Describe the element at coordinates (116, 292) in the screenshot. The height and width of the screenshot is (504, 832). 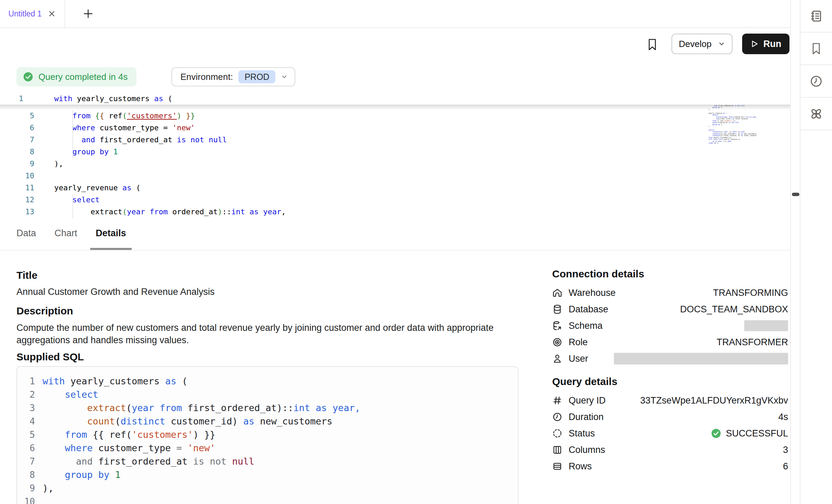
I see `title-value: Annual Customer Growth and Revenue Analy…` at that location.